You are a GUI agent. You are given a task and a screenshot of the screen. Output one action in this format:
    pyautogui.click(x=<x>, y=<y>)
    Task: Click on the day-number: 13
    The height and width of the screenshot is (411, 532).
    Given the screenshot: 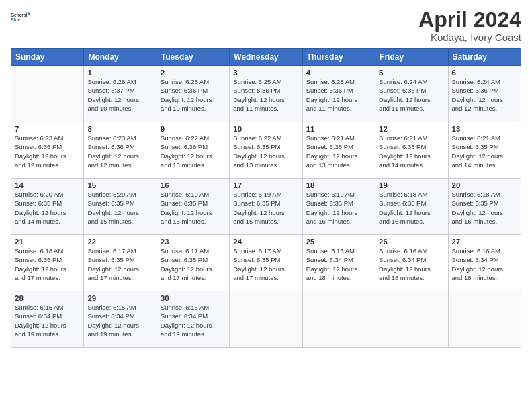 What is the action you would take?
    pyautogui.click(x=485, y=129)
    